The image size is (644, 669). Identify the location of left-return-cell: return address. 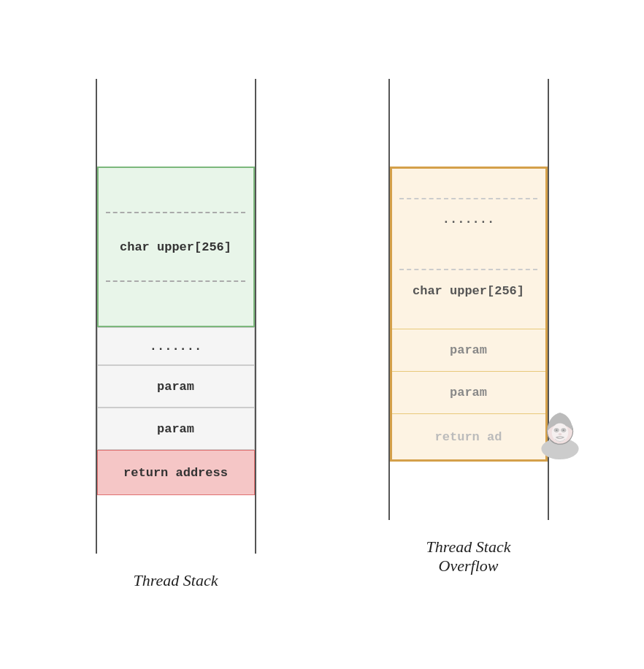
(176, 473).